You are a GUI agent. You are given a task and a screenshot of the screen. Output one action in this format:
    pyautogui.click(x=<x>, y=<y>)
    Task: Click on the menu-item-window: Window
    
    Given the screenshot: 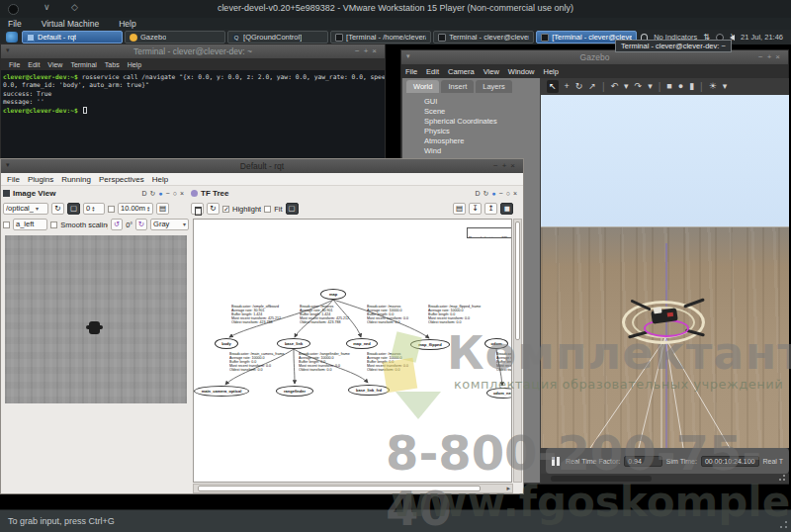 What is the action you would take?
    pyautogui.click(x=522, y=71)
    